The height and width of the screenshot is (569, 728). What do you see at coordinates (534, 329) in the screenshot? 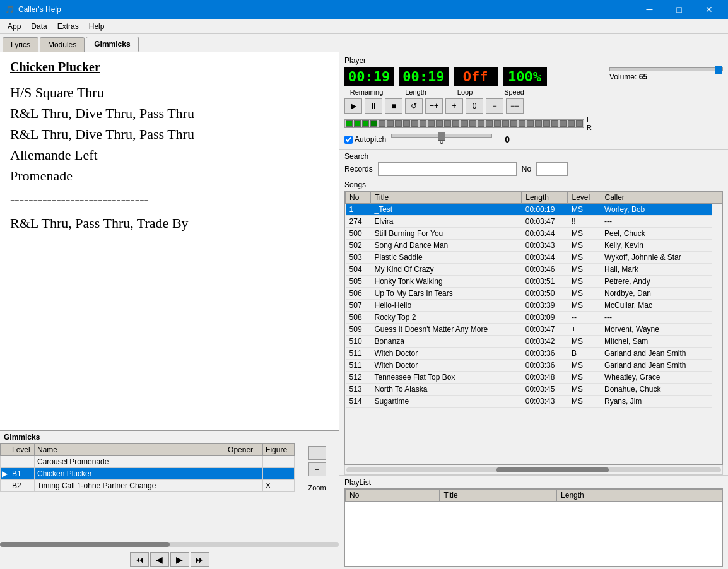
I see `song-row: 509Guess It Doesn't Matter Any More00:03…` at bounding box center [534, 329].